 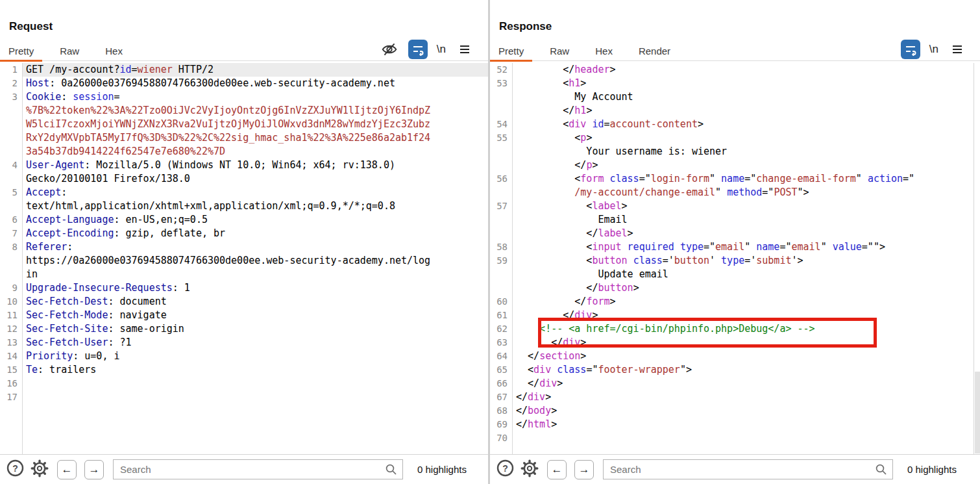 What do you see at coordinates (735, 179) in the screenshot?
I see `code-line: 56 <form class="login-form" name="change…` at bounding box center [735, 179].